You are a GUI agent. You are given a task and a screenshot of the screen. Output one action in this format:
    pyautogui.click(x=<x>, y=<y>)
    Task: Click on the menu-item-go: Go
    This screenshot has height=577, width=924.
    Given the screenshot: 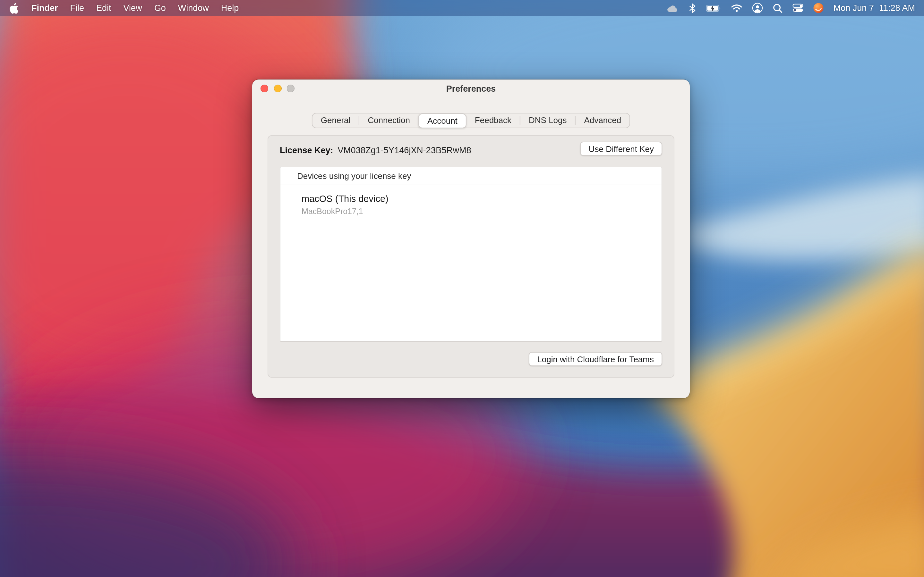 What is the action you would take?
    pyautogui.click(x=160, y=8)
    